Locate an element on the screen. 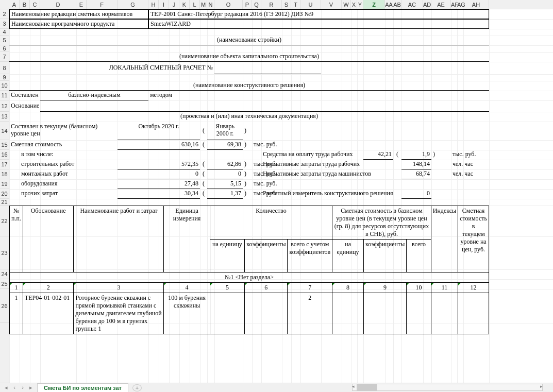  row-header-7: 7 is located at coordinates (4, 57).